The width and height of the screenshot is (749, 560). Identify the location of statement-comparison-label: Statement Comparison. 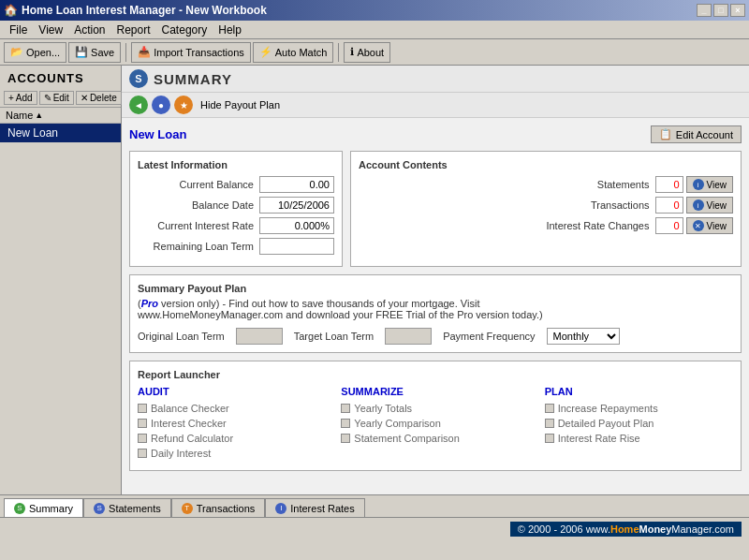
(406, 438).